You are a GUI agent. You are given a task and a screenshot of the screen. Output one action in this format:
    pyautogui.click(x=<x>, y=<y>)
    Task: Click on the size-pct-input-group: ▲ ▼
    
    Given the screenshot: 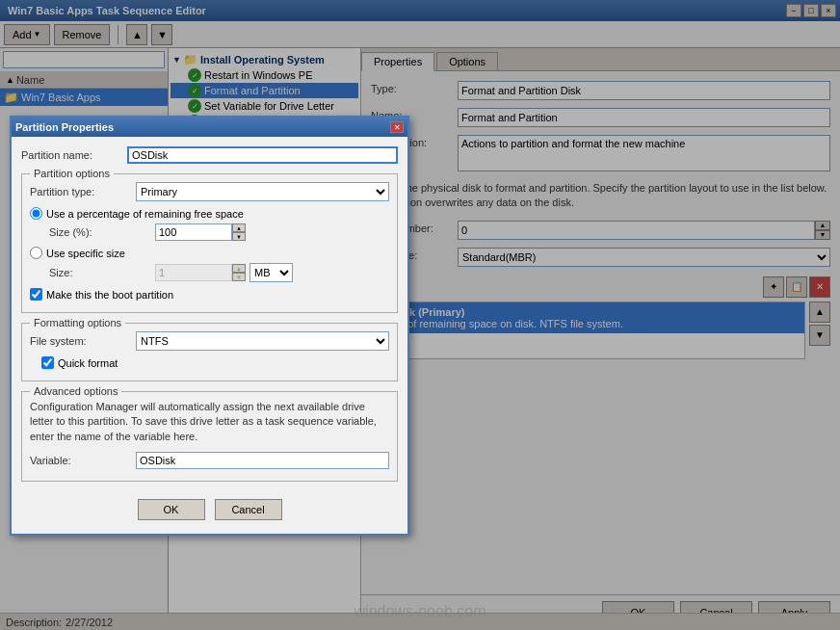 What is the action you would take?
    pyautogui.click(x=200, y=232)
    